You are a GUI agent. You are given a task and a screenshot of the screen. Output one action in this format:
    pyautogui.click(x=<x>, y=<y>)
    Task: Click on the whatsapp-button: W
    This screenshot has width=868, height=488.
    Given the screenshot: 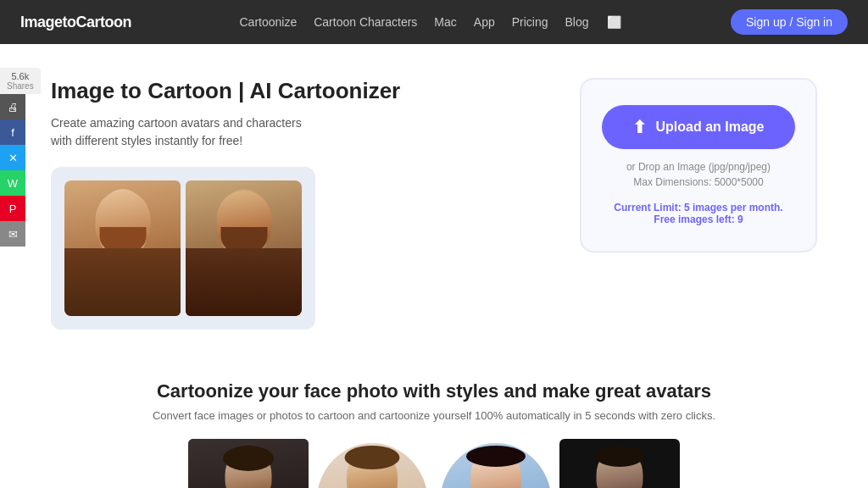 What is the action you would take?
    pyautogui.click(x=13, y=183)
    